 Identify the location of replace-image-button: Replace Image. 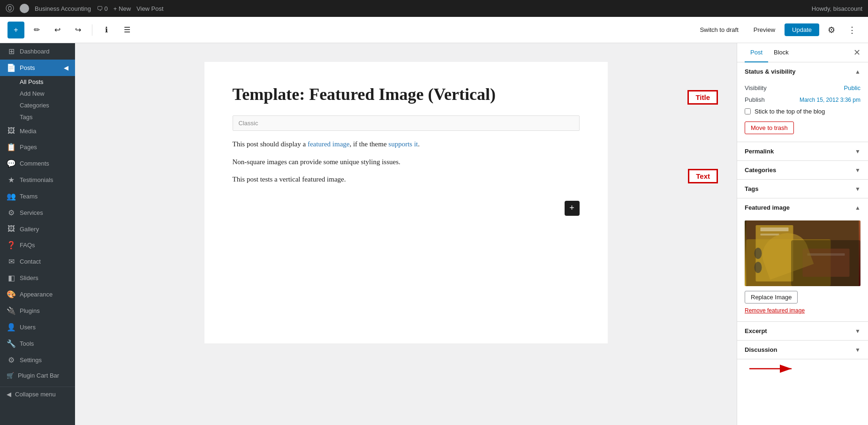
(771, 297).